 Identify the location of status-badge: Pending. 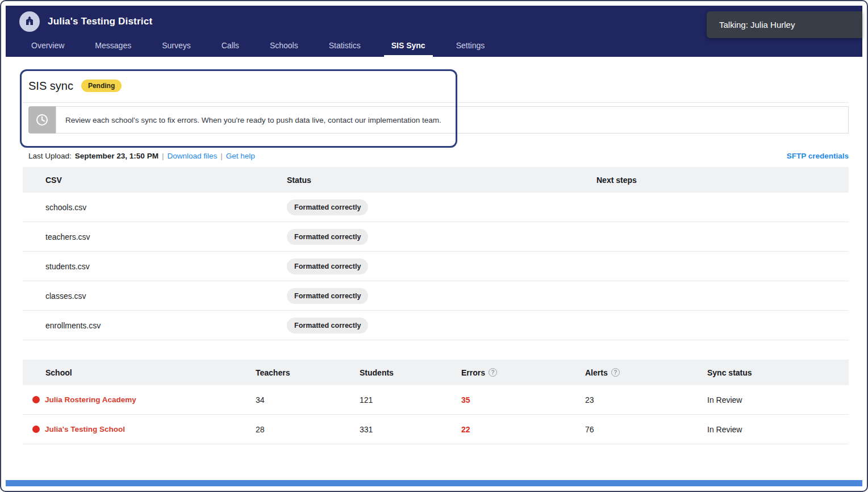
(101, 86).